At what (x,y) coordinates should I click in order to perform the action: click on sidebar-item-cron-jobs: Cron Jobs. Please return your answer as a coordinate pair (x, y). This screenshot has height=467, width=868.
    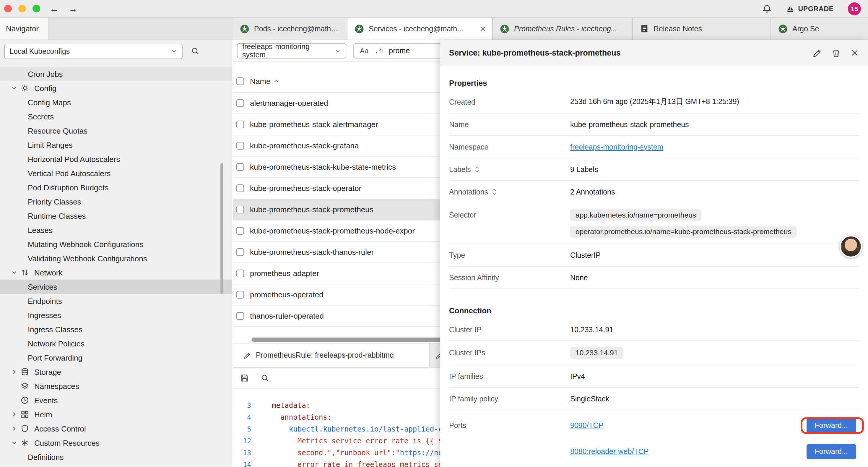
    Looking at the image, I should click on (116, 74).